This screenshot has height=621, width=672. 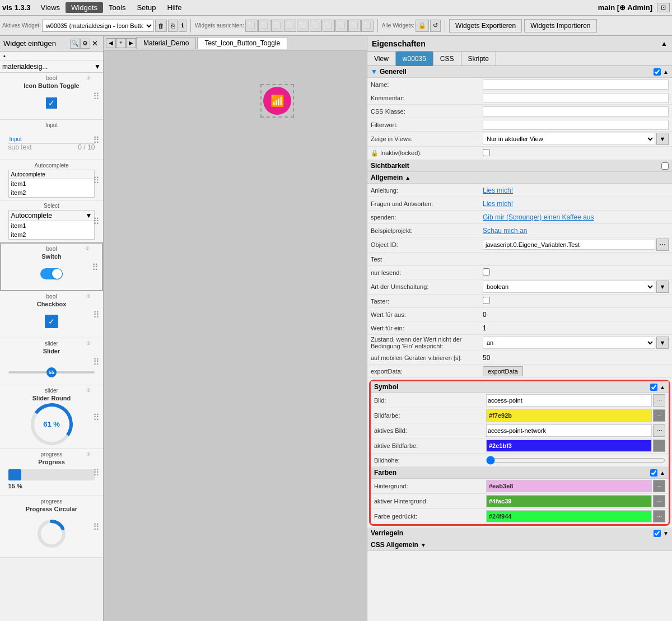 What do you see at coordinates (96, 222) in the screenshot?
I see `drag-handle-3: ⠿` at bounding box center [96, 222].